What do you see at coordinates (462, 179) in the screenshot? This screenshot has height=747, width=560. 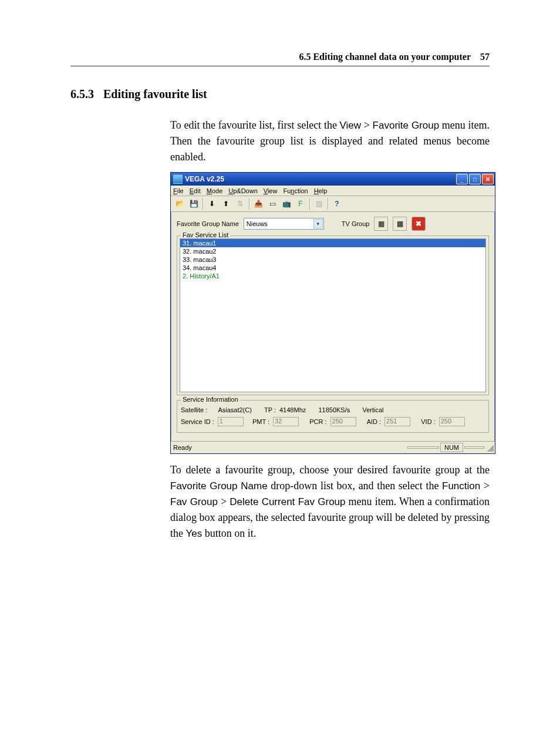 I see `minimize-button: _` at bounding box center [462, 179].